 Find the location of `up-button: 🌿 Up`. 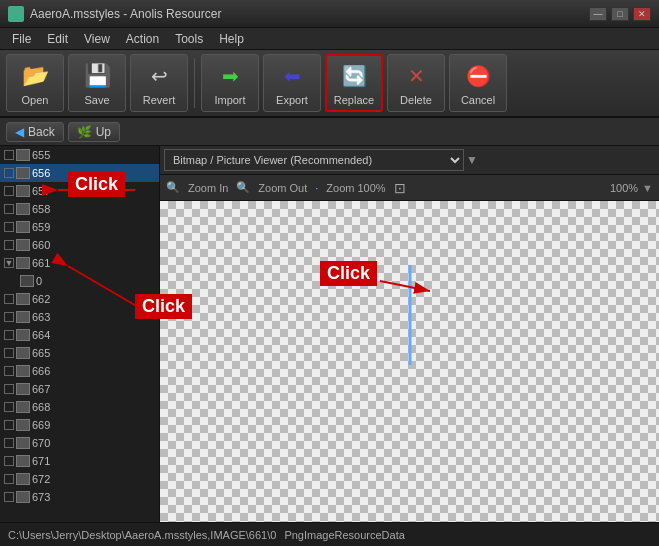

up-button: 🌿 Up is located at coordinates (94, 132).